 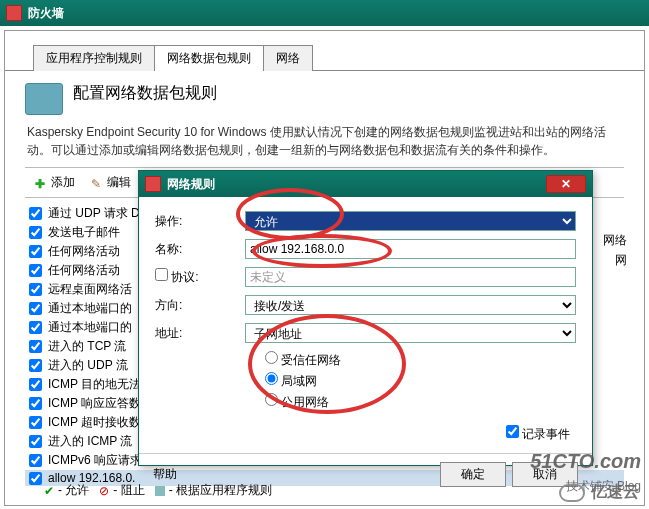 I want to click on watermark-3: 亿速云, so click(x=599, y=492).